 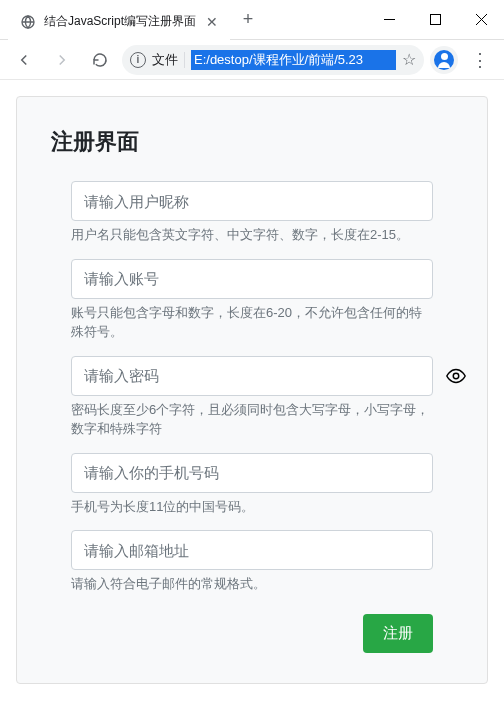 What do you see at coordinates (252, 142) in the screenshot?
I see `page-title: 注册界面` at bounding box center [252, 142].